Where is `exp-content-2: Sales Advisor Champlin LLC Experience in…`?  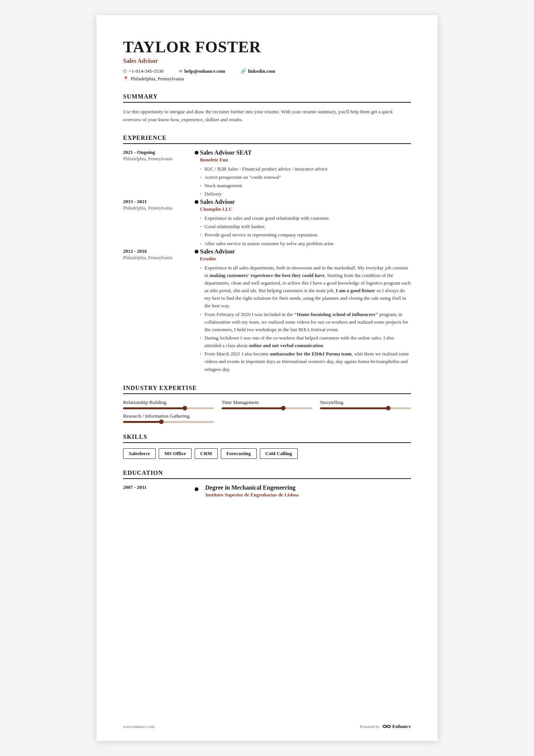 exp-content-2: Sales Advisor Champlin LLC Experience in… is located at coordinates (305, 224).